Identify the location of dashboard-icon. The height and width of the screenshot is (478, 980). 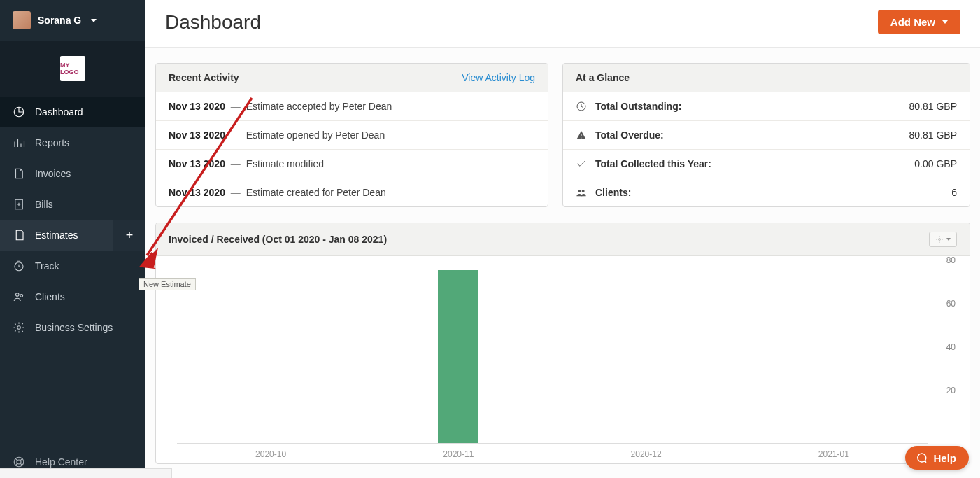
(19, 112).